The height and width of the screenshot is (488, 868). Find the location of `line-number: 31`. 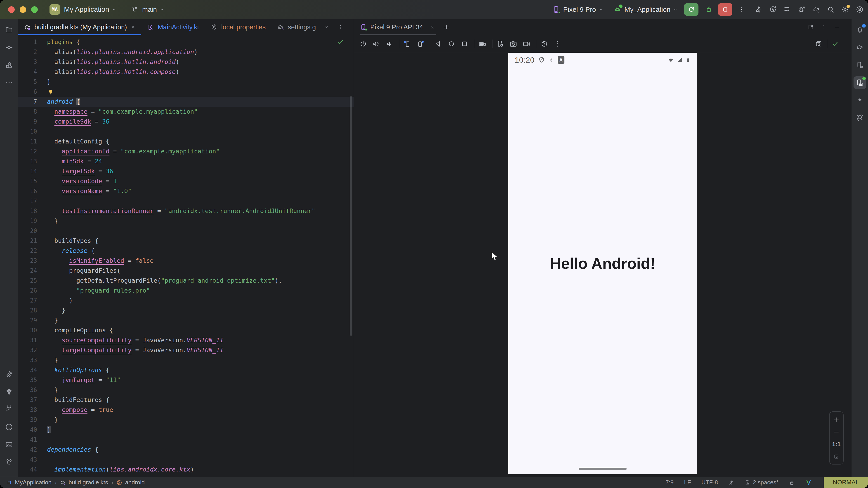

line-number: 31 is located at coordinates (33, 340).